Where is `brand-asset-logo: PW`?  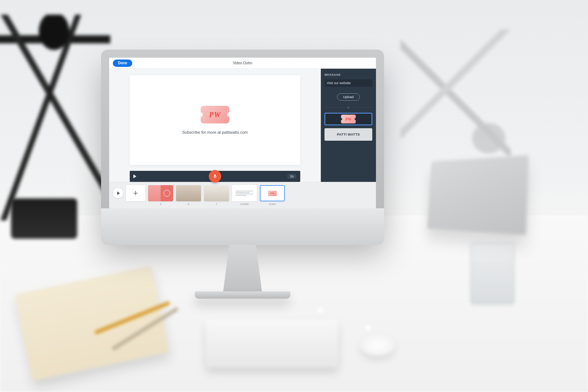 brand-asset-logo: PW is located at coordinates (348, 119).